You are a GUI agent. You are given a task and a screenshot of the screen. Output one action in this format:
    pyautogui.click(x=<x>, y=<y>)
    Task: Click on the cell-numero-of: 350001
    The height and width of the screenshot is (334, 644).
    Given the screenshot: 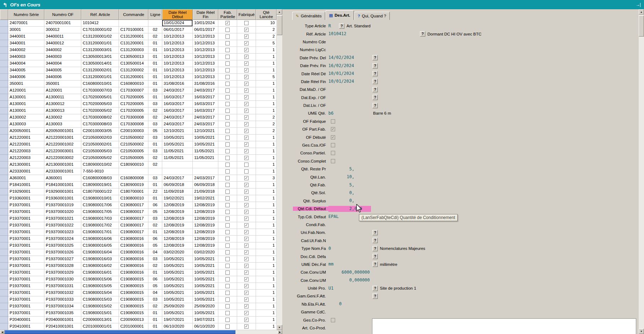 What is the action you would take?
    pyautogui.click(x=63, y=84)
    